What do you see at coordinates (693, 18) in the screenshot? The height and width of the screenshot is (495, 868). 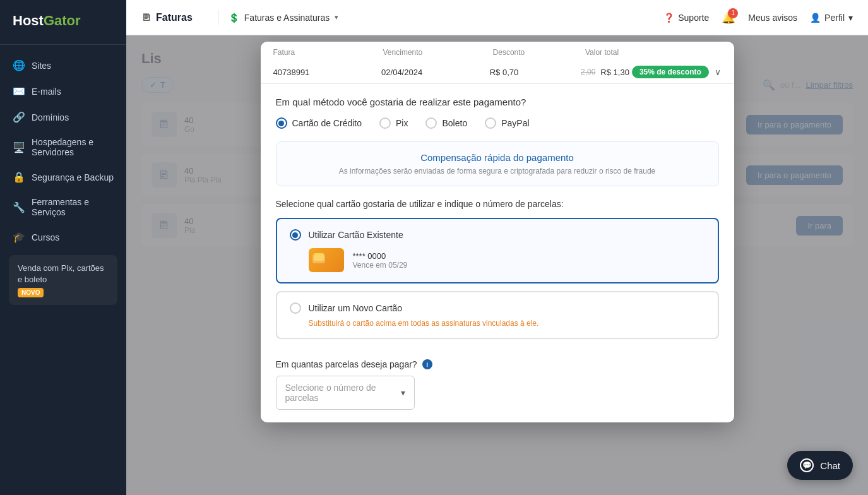 I see `support-label: Suporte` at bounding box center [693, 18].